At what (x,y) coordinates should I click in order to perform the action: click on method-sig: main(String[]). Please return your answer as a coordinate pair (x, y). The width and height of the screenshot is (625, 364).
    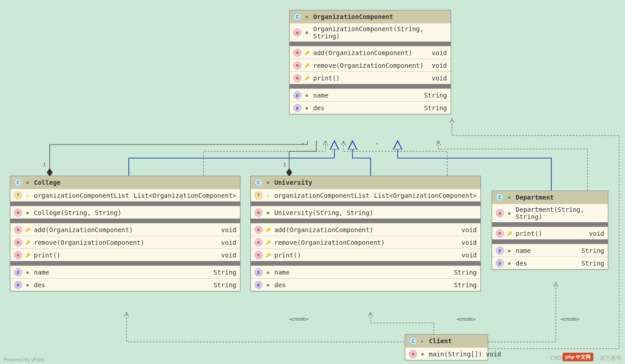
    Looking at the image, I should click on (456, 354).